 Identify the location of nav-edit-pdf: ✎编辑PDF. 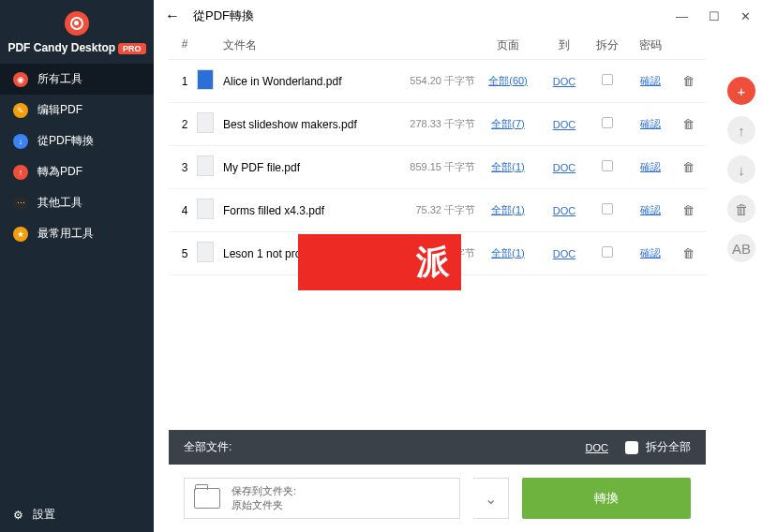
(77, 111).